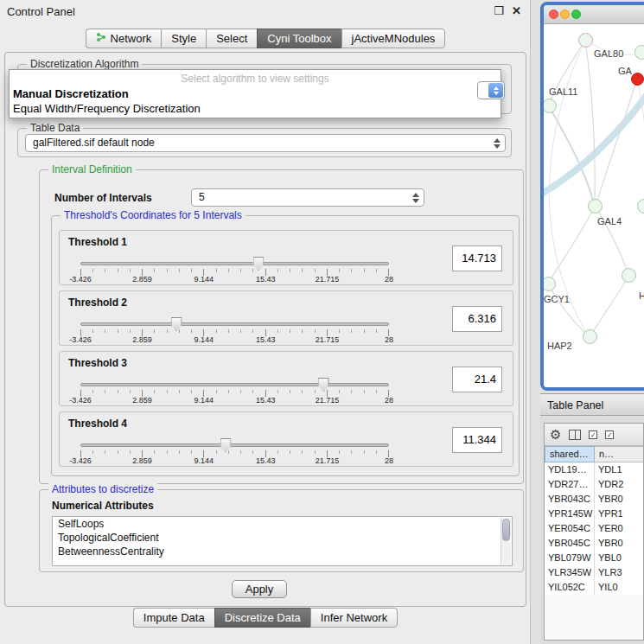  What do you see at coordinates (570, 558) in the screenshot?
I see `cell-shared-name: YBL079W` at bounding box center [570, 558].